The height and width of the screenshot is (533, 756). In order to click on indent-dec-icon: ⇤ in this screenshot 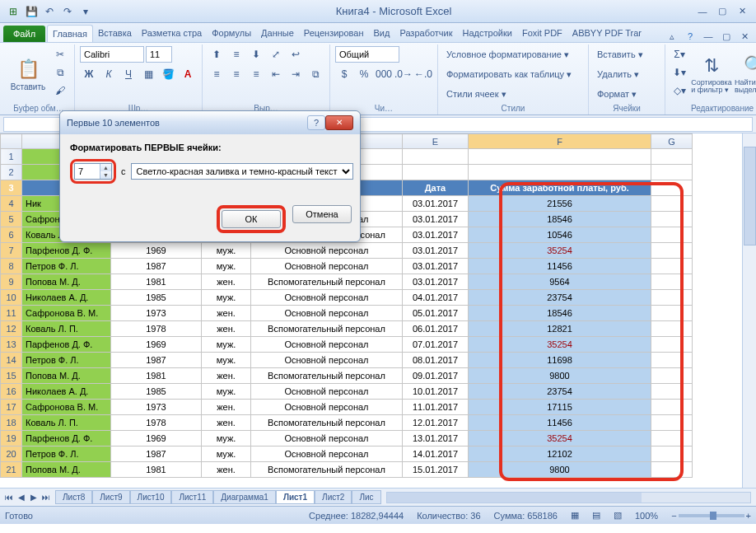, I will do `click(276, 74)`.